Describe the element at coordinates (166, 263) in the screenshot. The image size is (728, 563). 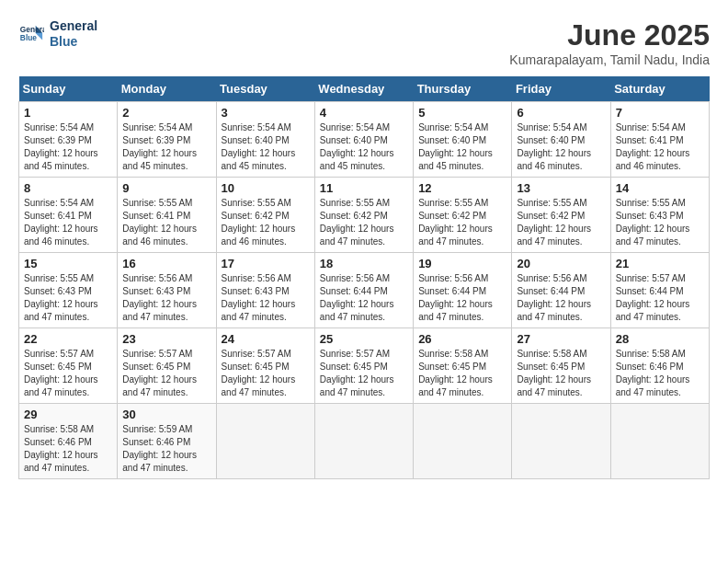
I see `day-number: 16` at that location.